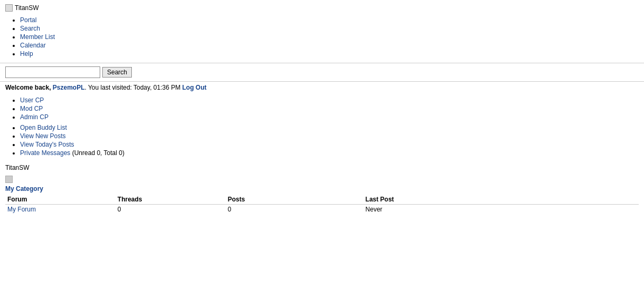  Describe the element at coordinates (322, 37) in the screenshot. I see `nav-list: PortalSearchMember ListCalendarHelp` at that location.